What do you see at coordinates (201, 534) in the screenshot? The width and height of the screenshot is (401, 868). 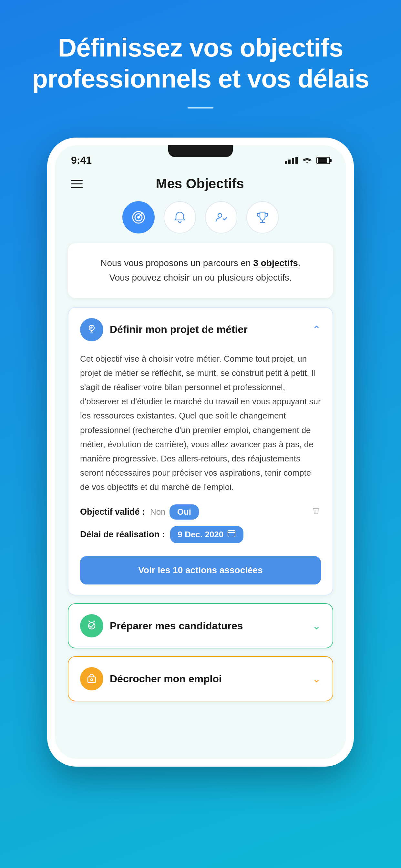 I see `delai-field: Délai de réalisation : 9 Dec. 2020` at bounding box center [201, 534].